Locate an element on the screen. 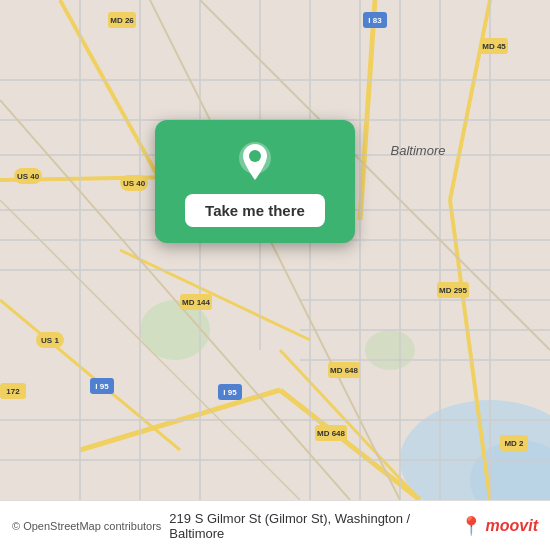  svg-text: MD 295 is located at coordinates (454, 290).